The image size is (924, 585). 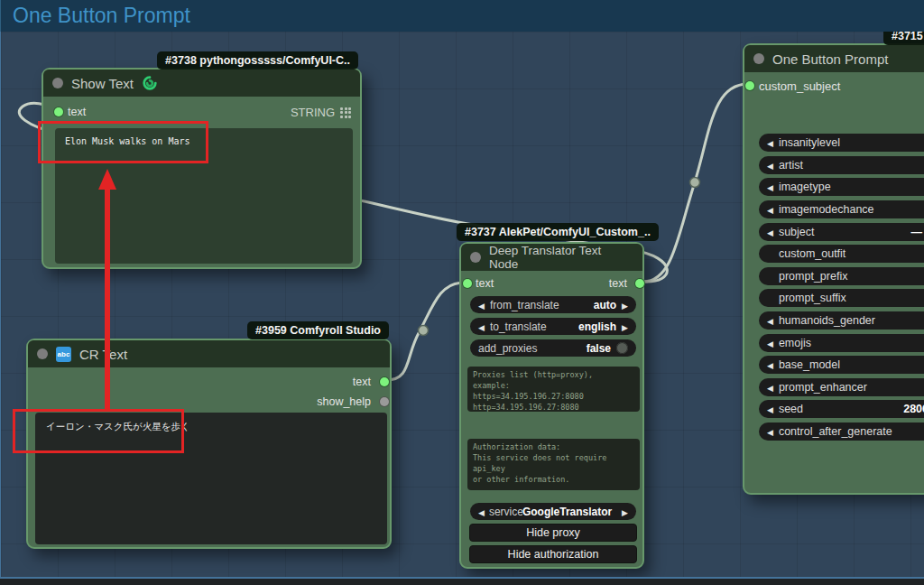 What do you see at coordinates (525, 305) in the screenshot?
I see `widget-label: from_translate` at bounding box center [525, 305].